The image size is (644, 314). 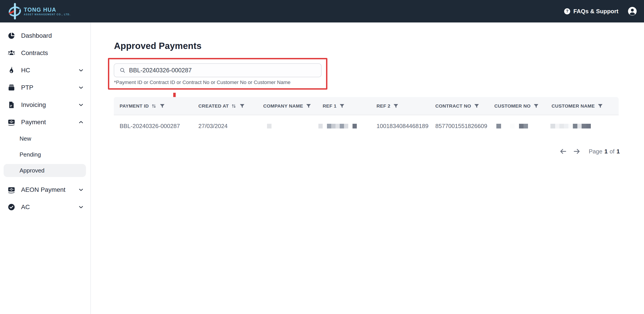 I want to click on sidebar-item-invoicing: Invoicing, so click(x=45, y=105).